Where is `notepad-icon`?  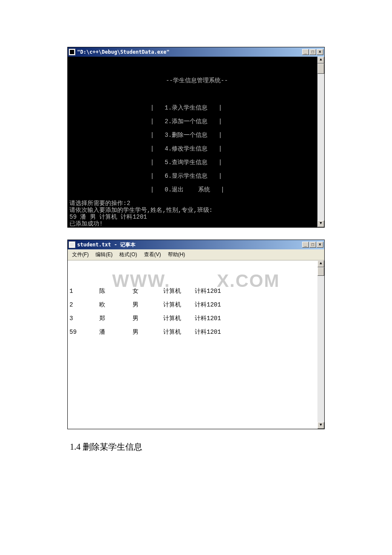
notepad-icon is located at coordinates (72, 245).